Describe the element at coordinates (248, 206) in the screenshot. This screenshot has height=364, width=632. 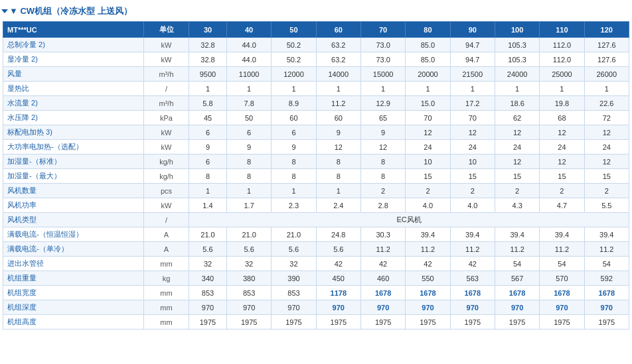
I see `row-value: 1.7` at that location.